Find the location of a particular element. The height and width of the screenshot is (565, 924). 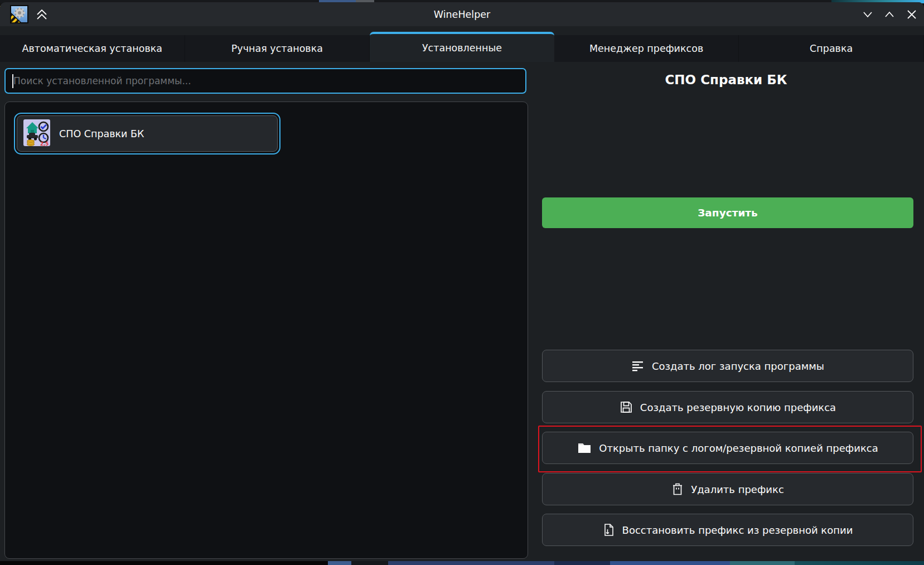

create-log-button: Создать лог запуска программы is located at coordinates (728, 366).